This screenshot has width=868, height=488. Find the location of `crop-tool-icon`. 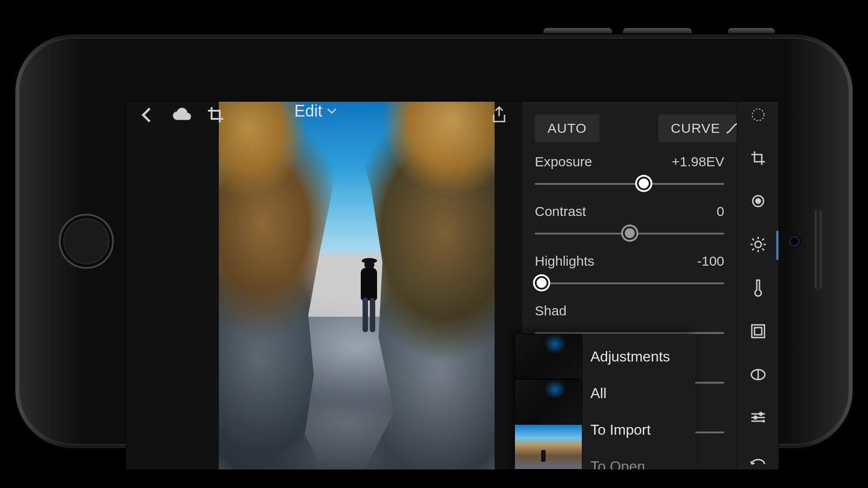

crop-tool-icon is located at coordinates (758, 158).